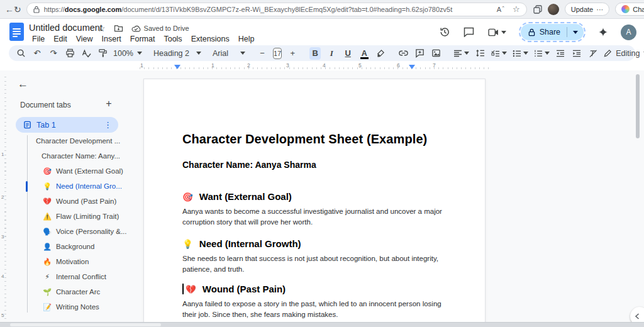 Image resolution: width=644 pixels, height=327 pixels. What do you see at coordinates (86, 324) in the screenshot?
I see `horizontal-scrollbar` at bounding box center [86, 324].